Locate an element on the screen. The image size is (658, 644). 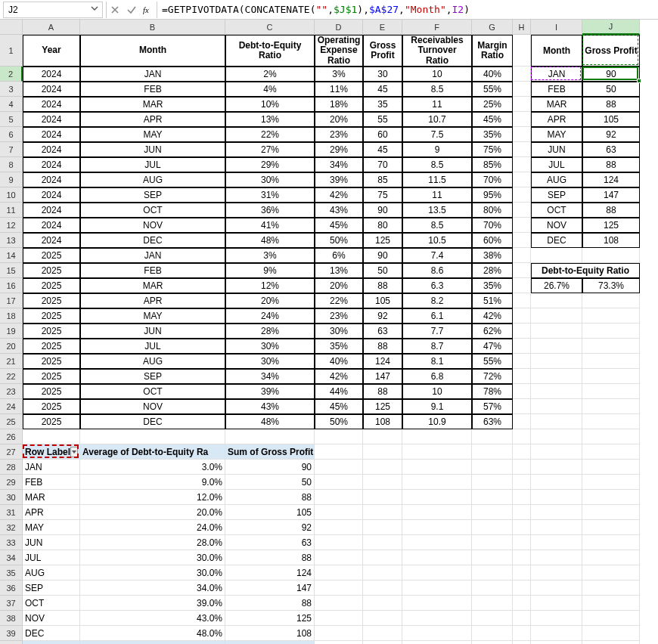
row-header: 25 is located at coordinates (11, 422).